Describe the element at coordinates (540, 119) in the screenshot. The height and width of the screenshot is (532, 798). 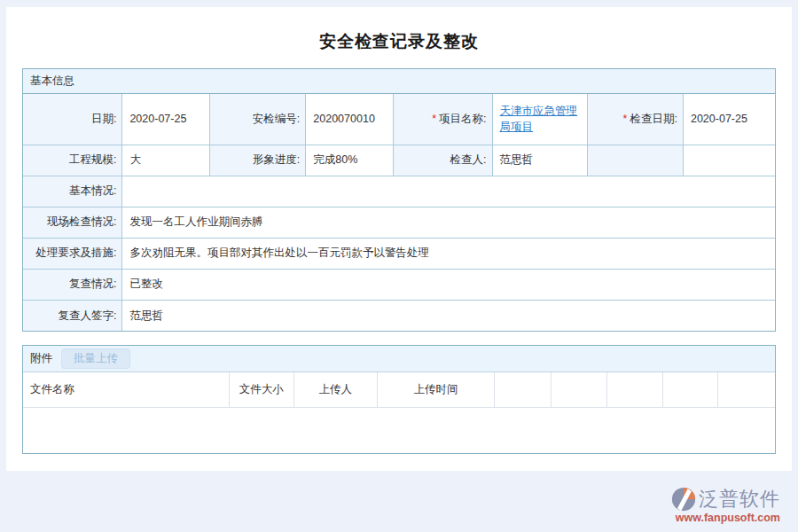
I see `project-name-cell: 天津市应急管理局项目` at that location.